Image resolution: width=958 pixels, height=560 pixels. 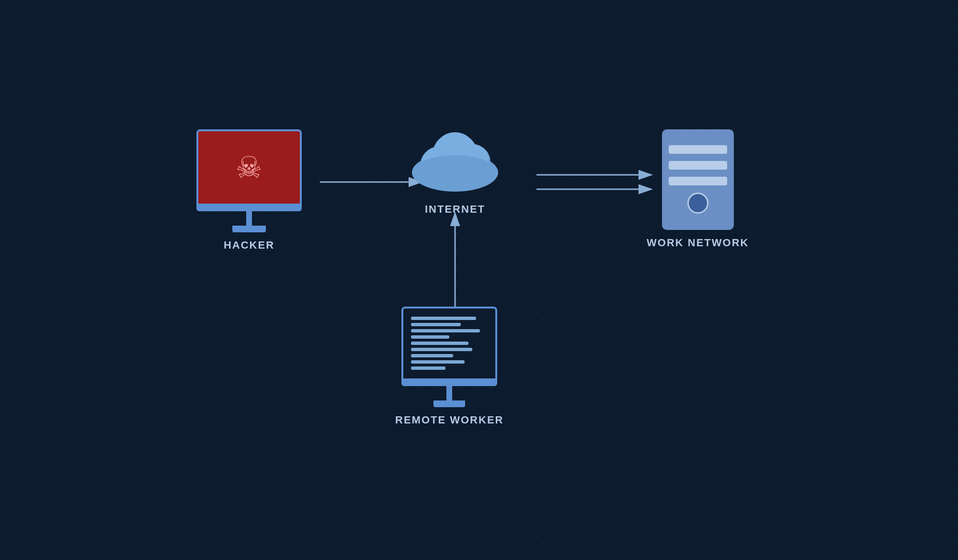 I want to click on remote-monitor, so click(x=449, y=357).